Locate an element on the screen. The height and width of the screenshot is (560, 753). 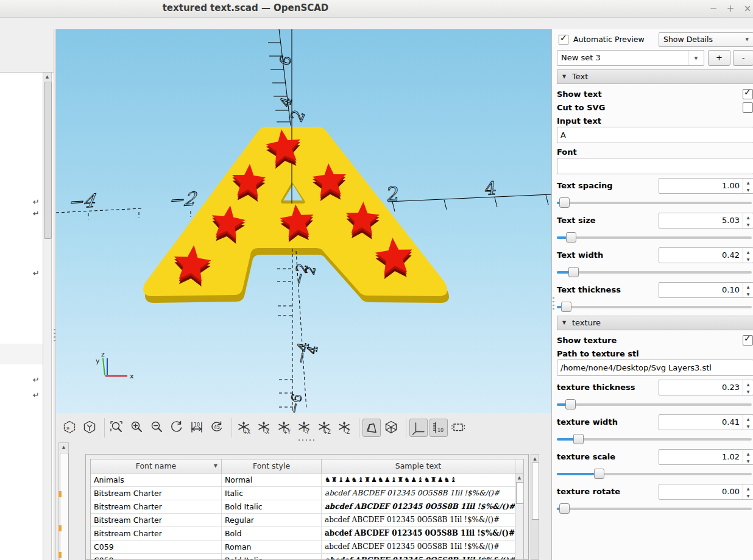
reset-rotation-button is located at coordinates (177, 428).